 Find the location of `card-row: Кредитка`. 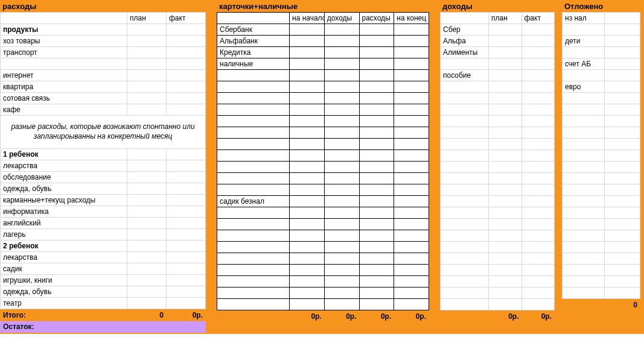

card-row: Кредитка is located at coordinates (324, 53).